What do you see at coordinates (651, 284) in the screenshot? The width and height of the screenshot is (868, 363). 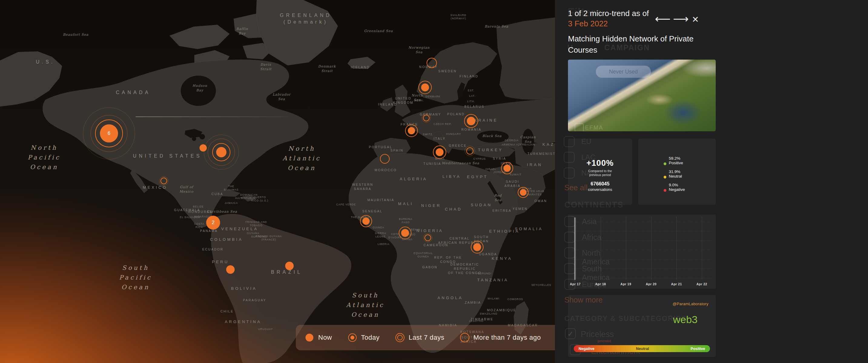 I see `chart-x-tick: Apr 20` at bounding box center [651, 284].